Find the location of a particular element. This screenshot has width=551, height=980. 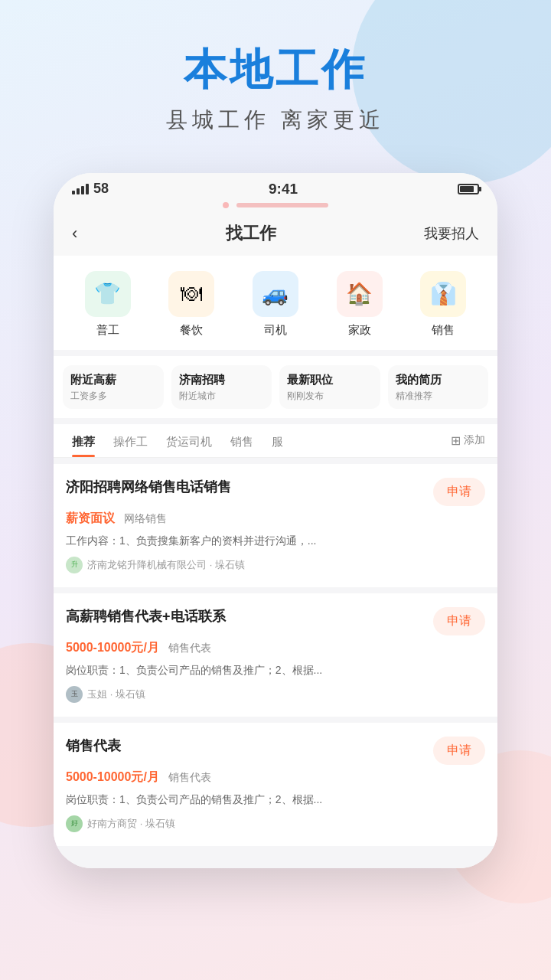

job-title-2: 销售代表 is located at coordinates (245, 746).